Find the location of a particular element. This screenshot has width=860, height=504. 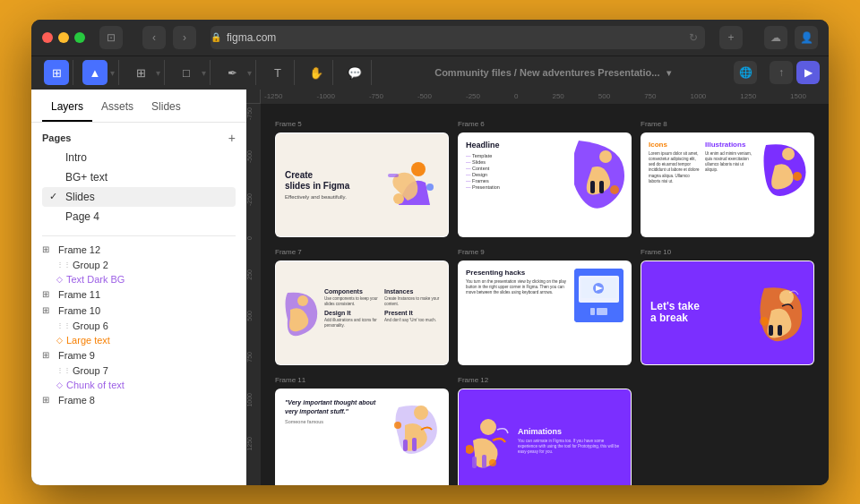

maximize-button is located at coordinates (80, 38).